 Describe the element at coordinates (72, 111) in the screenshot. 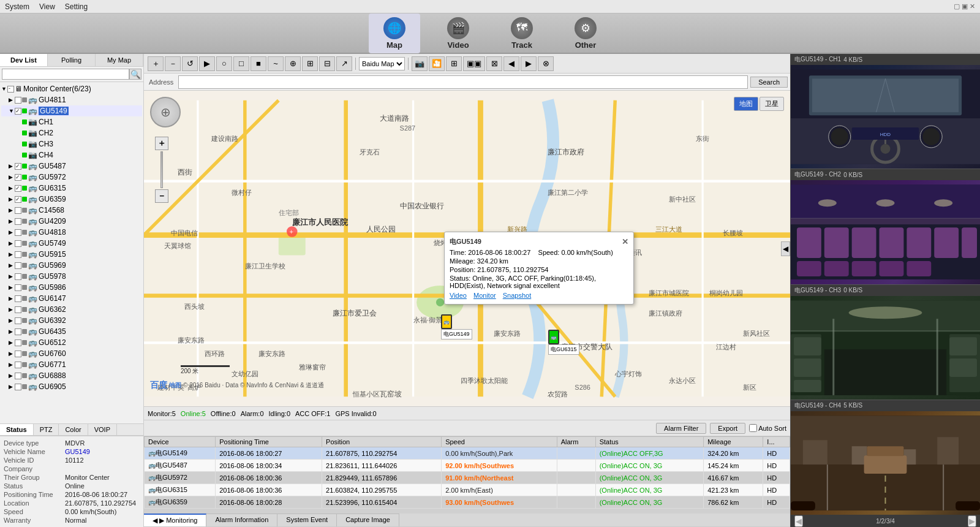

I see `tree-node-gu5149: ▼ 🚌 GU5149` at that location.